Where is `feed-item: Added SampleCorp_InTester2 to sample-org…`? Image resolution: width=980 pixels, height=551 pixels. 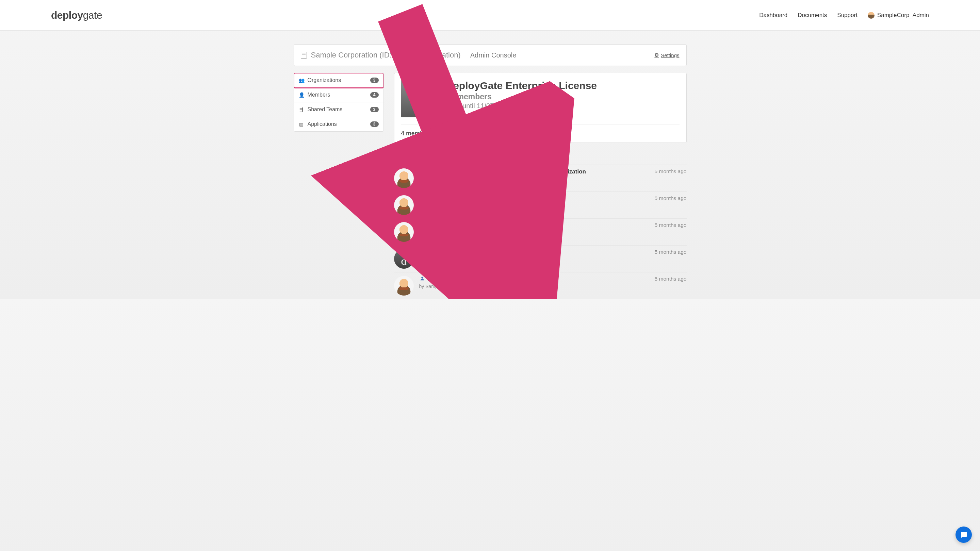
feed-item: Added SampleCorp_InTester2 to sample-org… is located at coordinates (540, 178).